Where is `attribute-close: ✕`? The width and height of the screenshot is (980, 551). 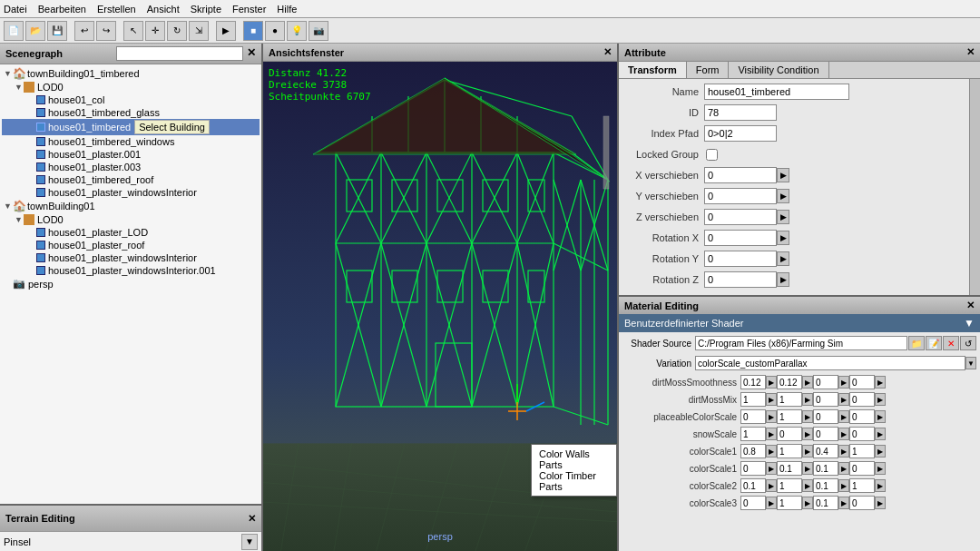 attribute-close: ✕ is located at coordinates (971, 53).